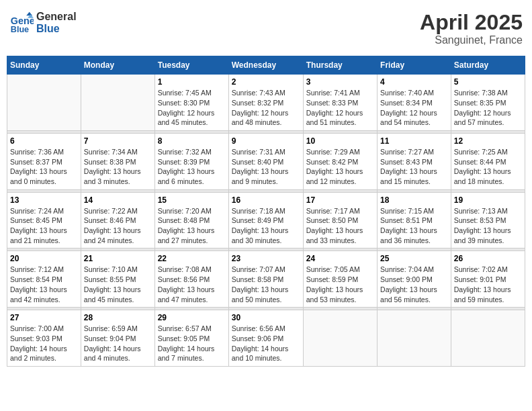  What do you see at coordinates (192, 107) in the screenshot?
I see `day-info: Sunrise: 7:45 AM Sunset: 8:30 PM Dayligh…` at bounding box center [192, 107].